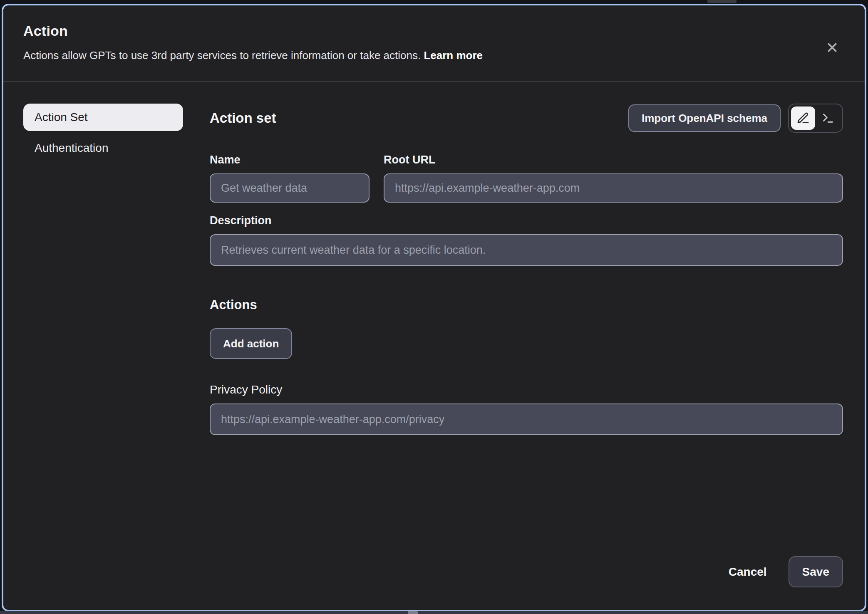  Describe the element at coordinates (526, 305) in the screenshot. I see `actions-section-heading: Actions` at that location.